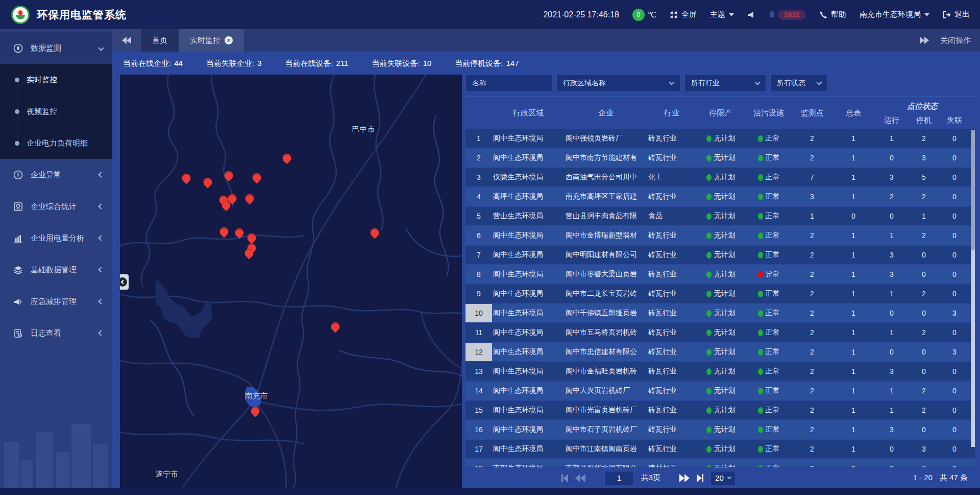 The height and width of the screenshot is (495, 980). I want to click on sidebar-item-label: 企业综合统计, so click(65, 206).